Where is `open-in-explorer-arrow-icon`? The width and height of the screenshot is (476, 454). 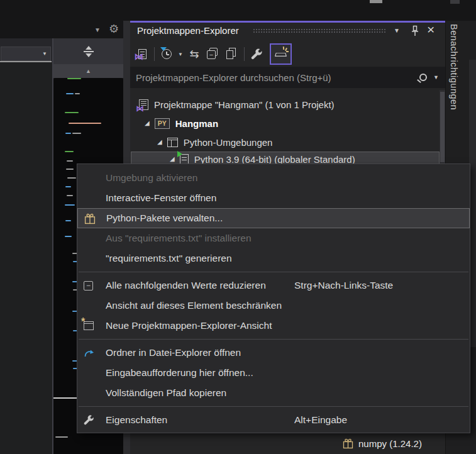
open-in-explorer-arrow-icon is located at coordinates (89, 353).